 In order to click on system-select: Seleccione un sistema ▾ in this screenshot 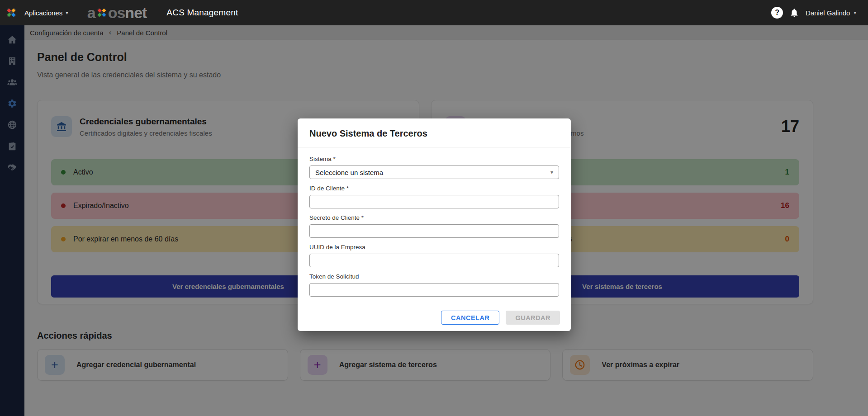, I will do `click(434, 172)`.